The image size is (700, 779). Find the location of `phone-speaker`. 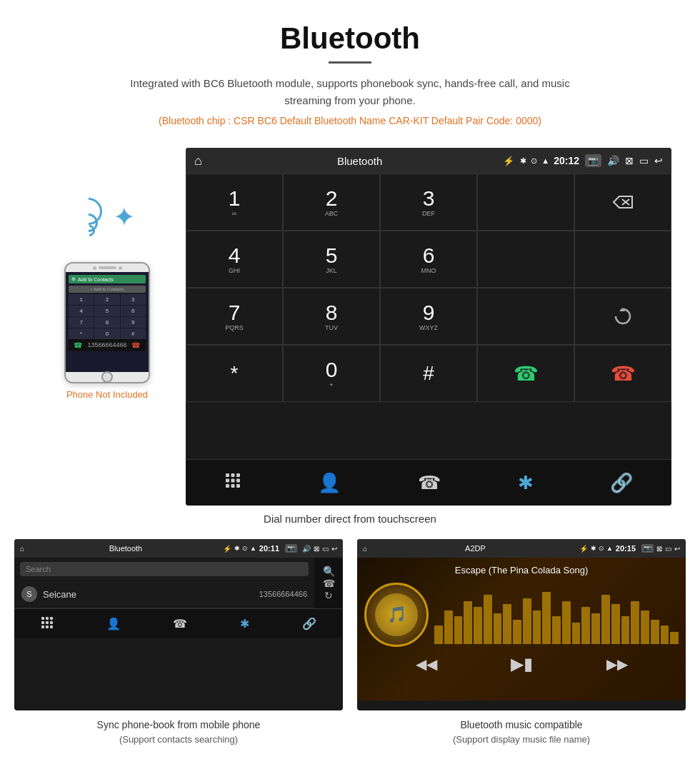

phone-speaker is located at coordinates (107, 268).